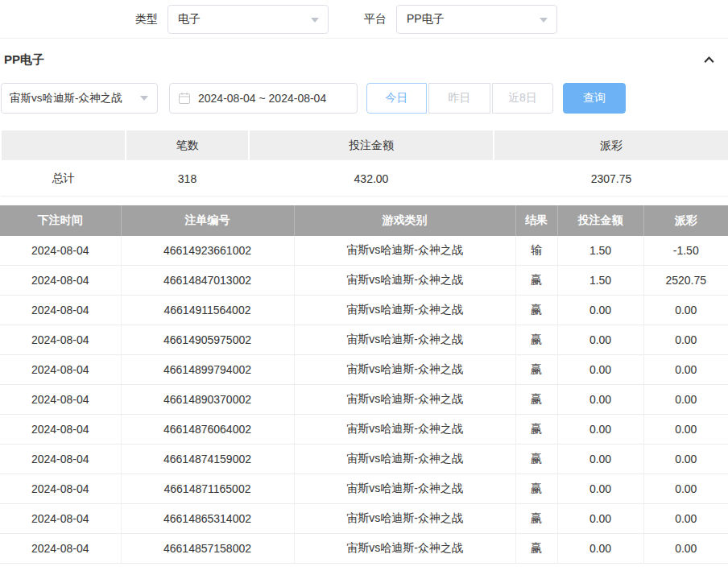 The height and width of the screenshot is (579, 728). Describe the element at coordinates (189, 19) in the screenshot. I see `type-select-value: 电子` at that location.